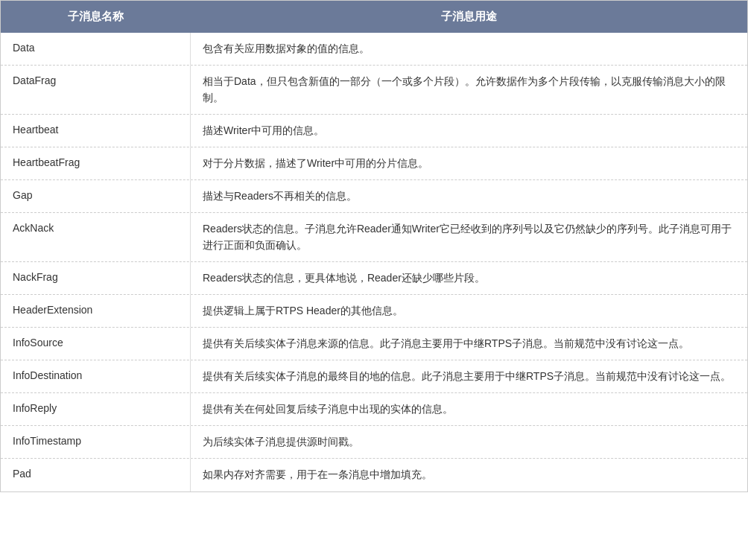 The height and width of the screenshot is (560, 748). Describe the element at coordinates (374, 238) in the screenshot. I see `table-row: AckNackReaders状态的信息。子消息允许Reader通知Writer它…` at that location.